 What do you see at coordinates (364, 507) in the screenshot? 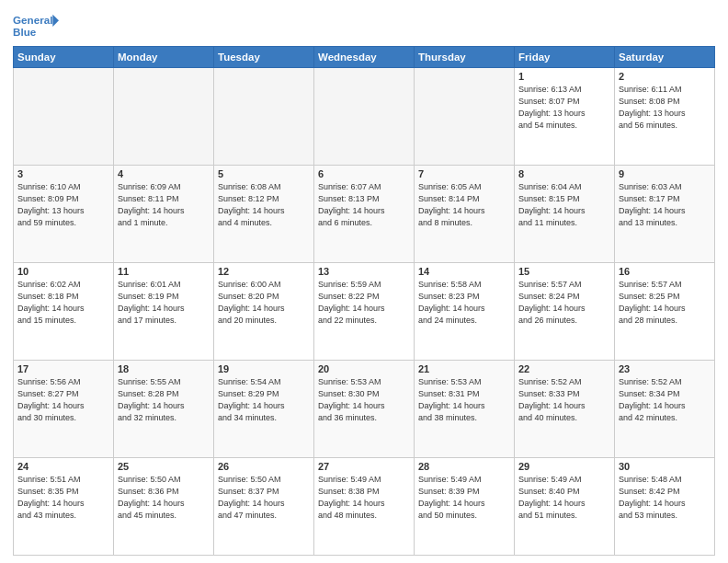
I see `calendar-cell: 27Sunrise: 5:49 AM Sunset: 8:38 PM Dayli…` at bounding box center [364, 507].